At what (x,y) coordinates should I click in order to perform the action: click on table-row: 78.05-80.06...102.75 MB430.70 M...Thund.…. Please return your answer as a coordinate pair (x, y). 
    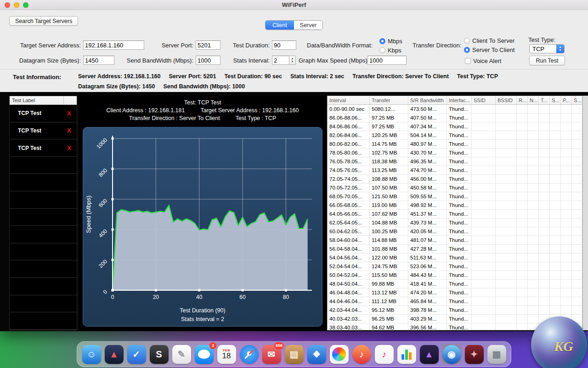
    Looking at the image, I should click on (455, 153).